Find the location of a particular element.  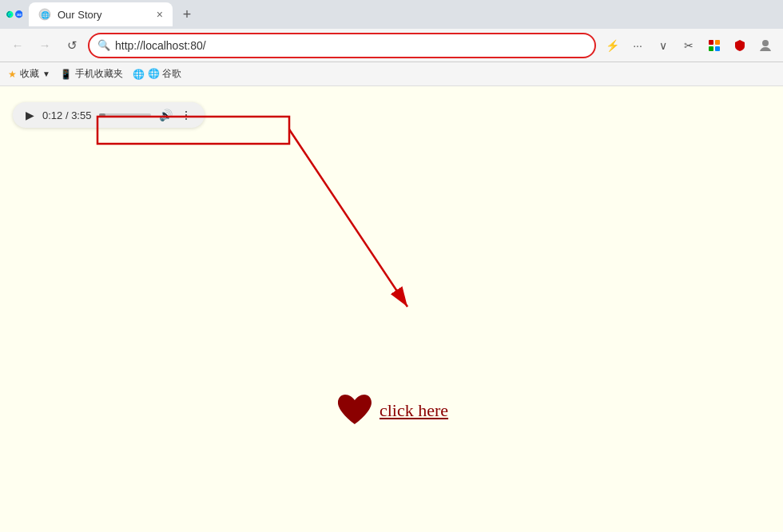

globe-icon: 🌐 is located at coordinates (139, 74).